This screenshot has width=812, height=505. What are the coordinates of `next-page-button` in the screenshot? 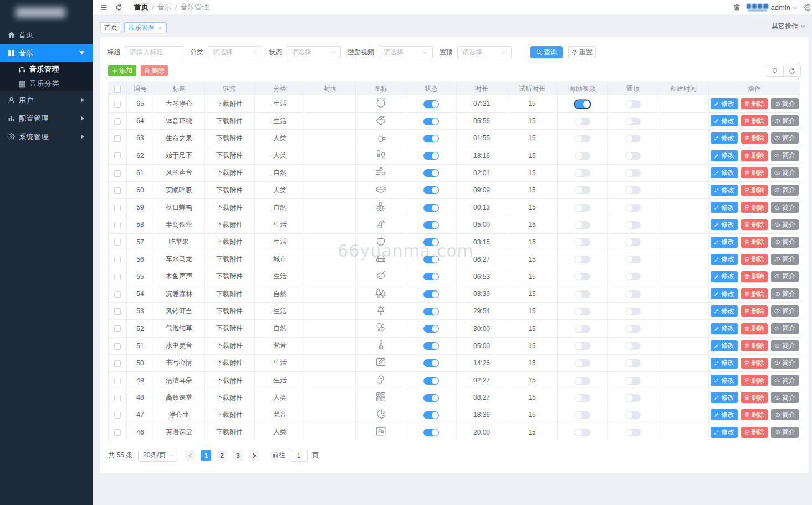 It's located at (254, 456).